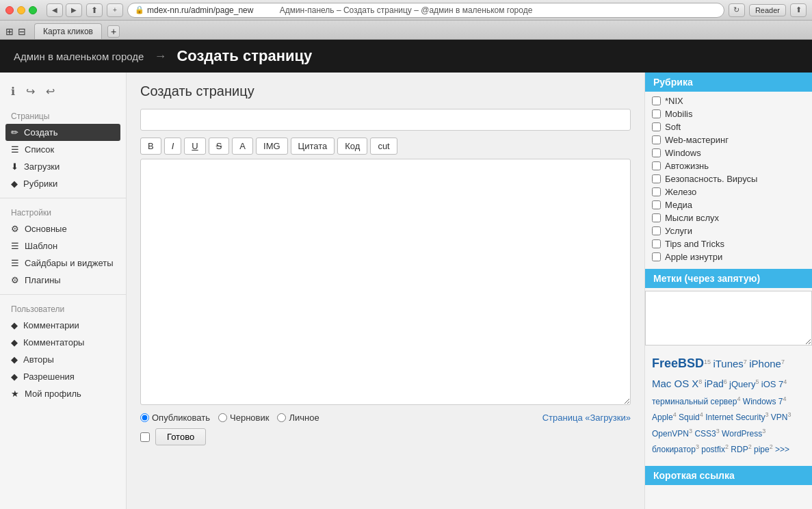  Describe the element at coordinates (181, 436) in the screenshot. I see `done-button: Готово` at that location.